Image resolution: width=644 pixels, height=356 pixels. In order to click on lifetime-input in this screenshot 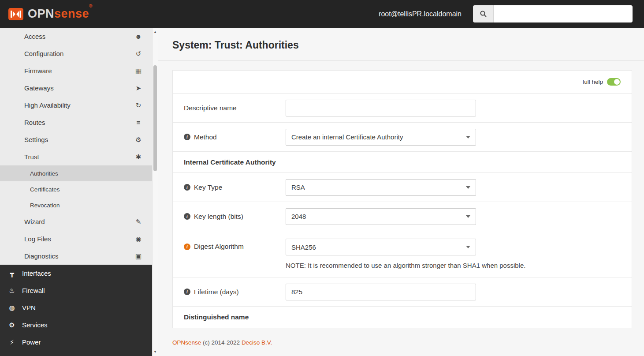, I will do `click(381, 292)`.